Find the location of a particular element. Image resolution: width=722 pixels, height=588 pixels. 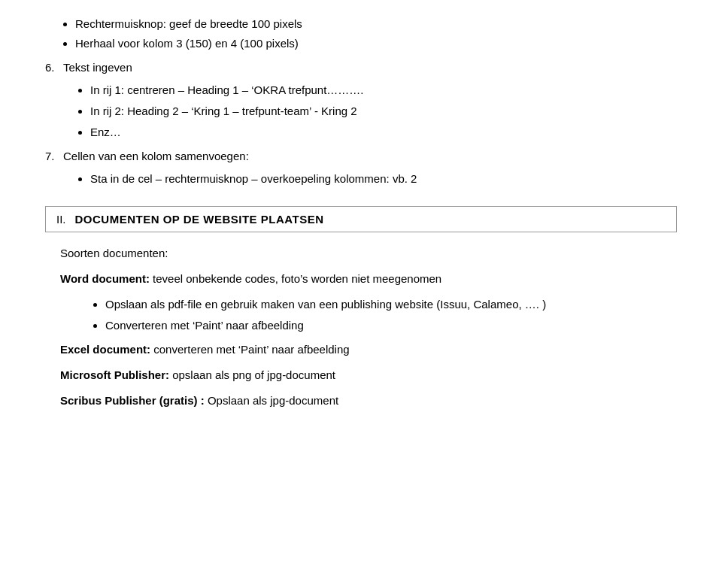

section-number: II. is located at coordinates (62, 220).